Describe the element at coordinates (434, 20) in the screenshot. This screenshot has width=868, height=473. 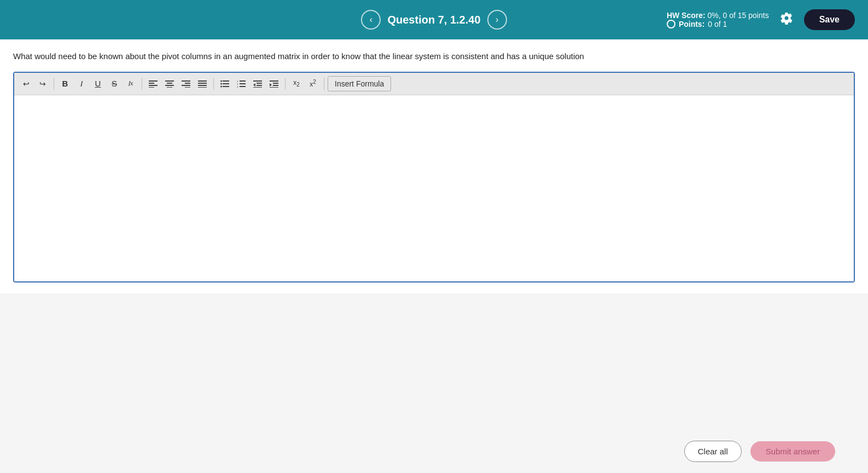
I see `question-title: Question 7, 1.2.40` at that location.